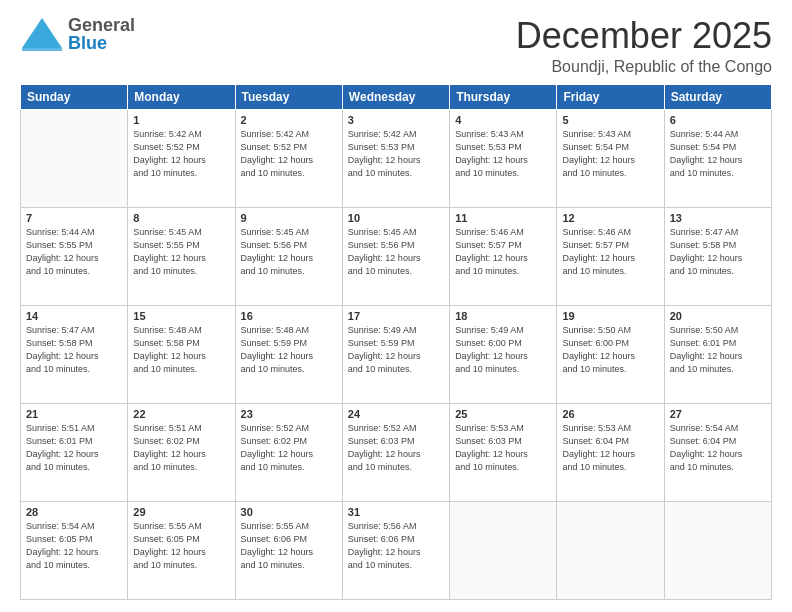  What do you see at coordinates (74, 546) in the screenshot?
I see `day-info: Sunrise: 5:54 AMSunset: 6:05 PMDaylight:…` at bounding box center [74, 546].